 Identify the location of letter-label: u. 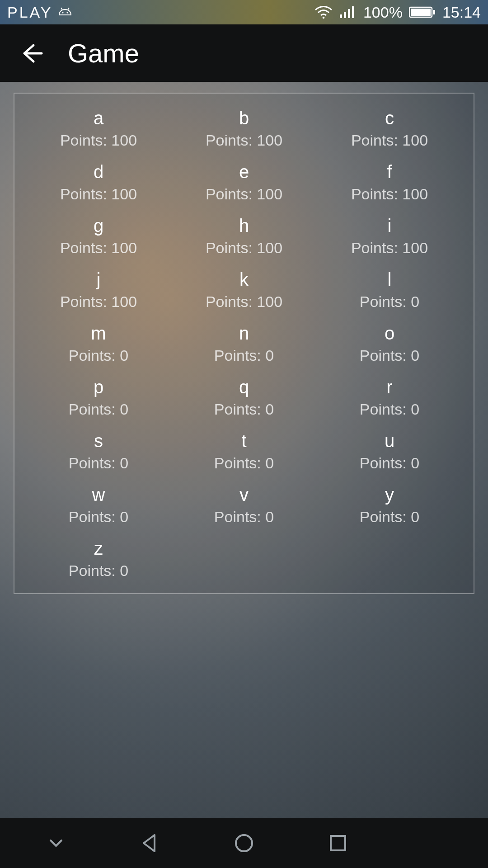
(389, 441).